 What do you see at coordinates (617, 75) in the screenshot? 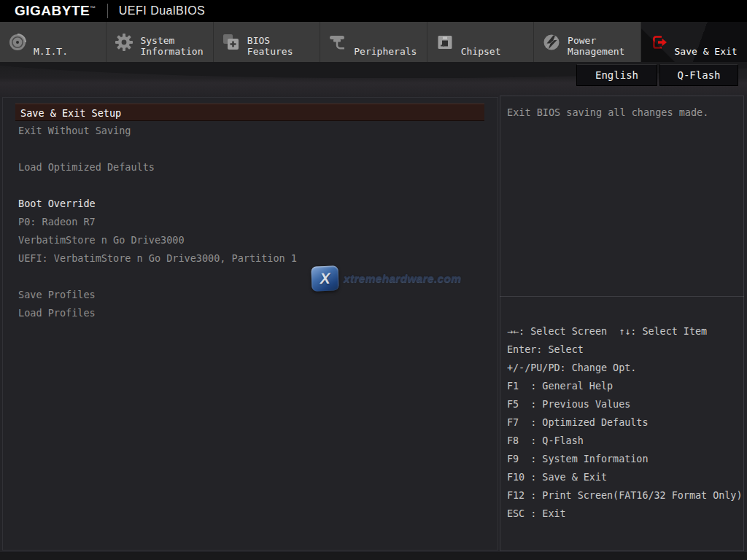
I see `language-button: English` at bounding box center [617, 75].